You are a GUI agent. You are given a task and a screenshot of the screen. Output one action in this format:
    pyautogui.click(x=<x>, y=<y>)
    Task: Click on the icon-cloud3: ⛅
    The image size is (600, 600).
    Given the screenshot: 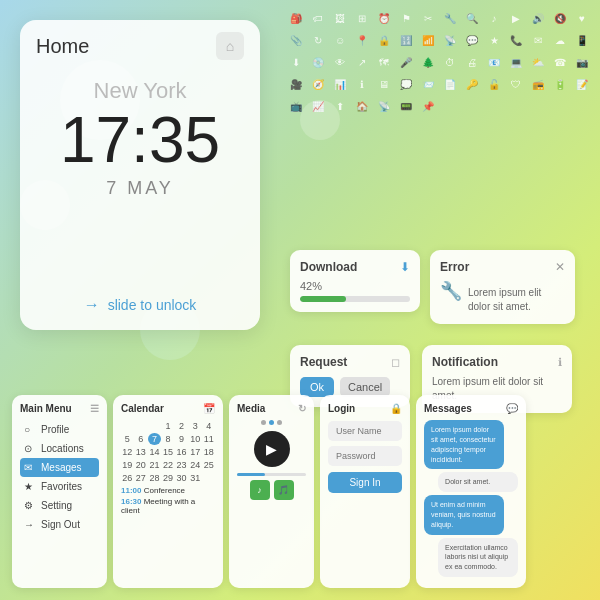 What is the action you would take?
    pyautogui.click(x=538, y=62)
    